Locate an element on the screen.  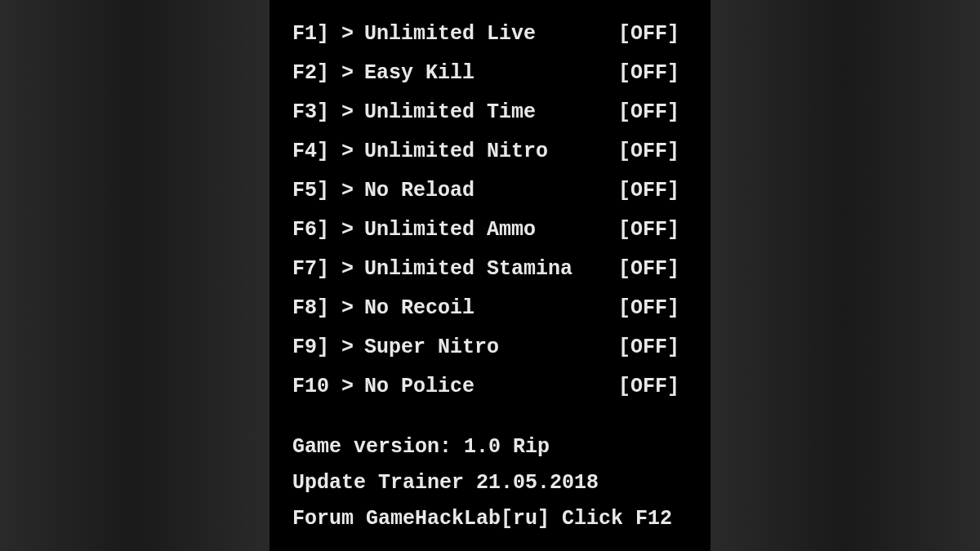
game-version-label: Game version: 1.0 Rip is located at coordinates (490, 447).